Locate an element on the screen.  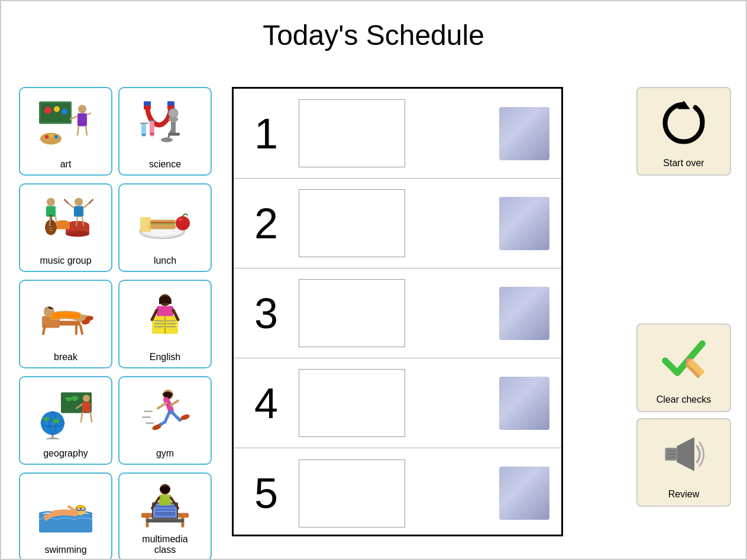
review-icon is located at coordinates (684, 454).